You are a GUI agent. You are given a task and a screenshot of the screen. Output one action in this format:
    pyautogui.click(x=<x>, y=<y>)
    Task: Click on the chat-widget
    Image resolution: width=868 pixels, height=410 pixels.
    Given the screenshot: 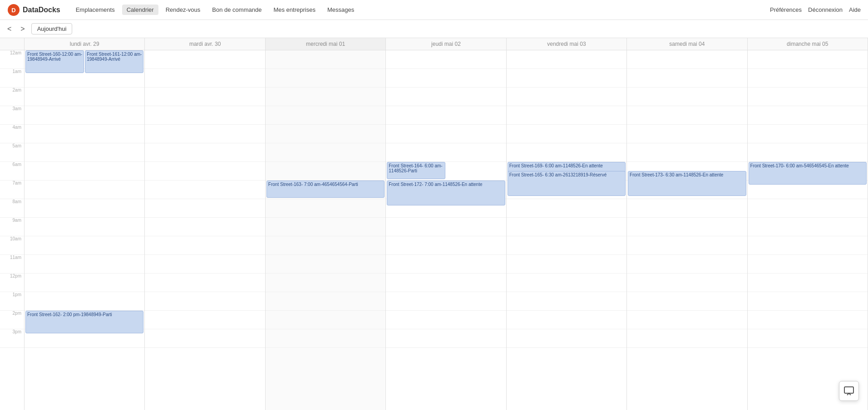 What is the action you would take?
    pyautogui.click(x=849, y=391)
    